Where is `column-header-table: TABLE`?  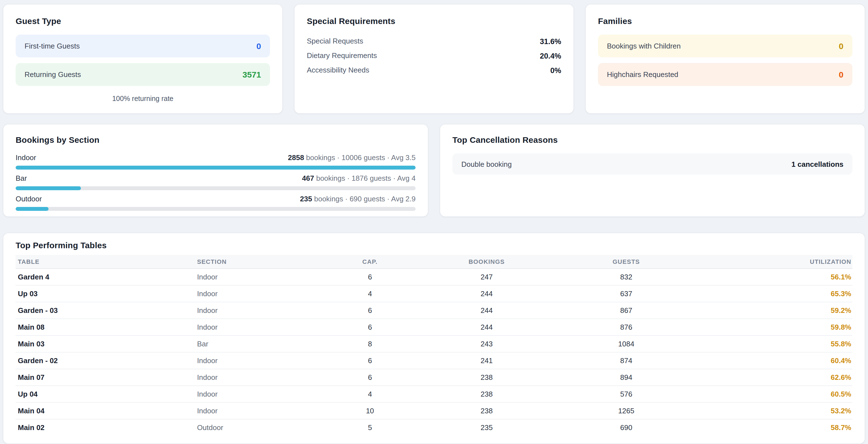
column-header-table: TABLE is located at coordinates (106, 262).